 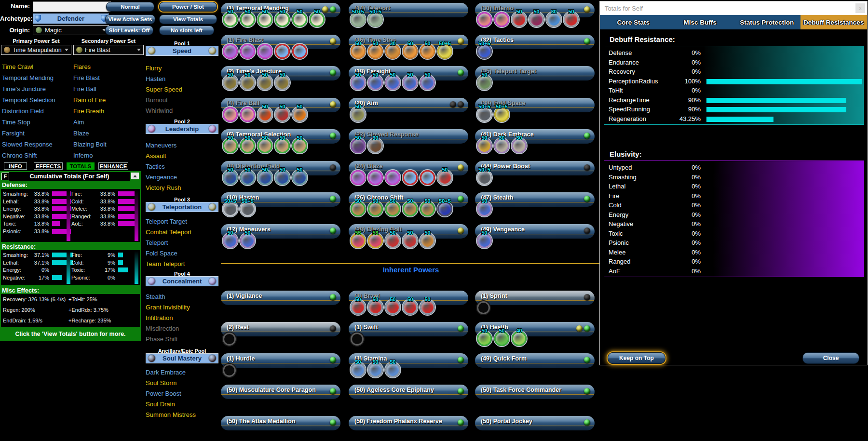 I want to click on powerset-power-item: Slowed Response, so click(x=27, y=145).